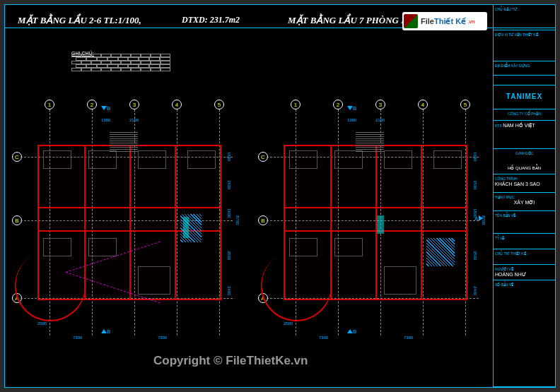  Describe the element at coordinates (525, 238) in the screenshot. I see `tb-scale-label: TỶ LỆ:` at that location.